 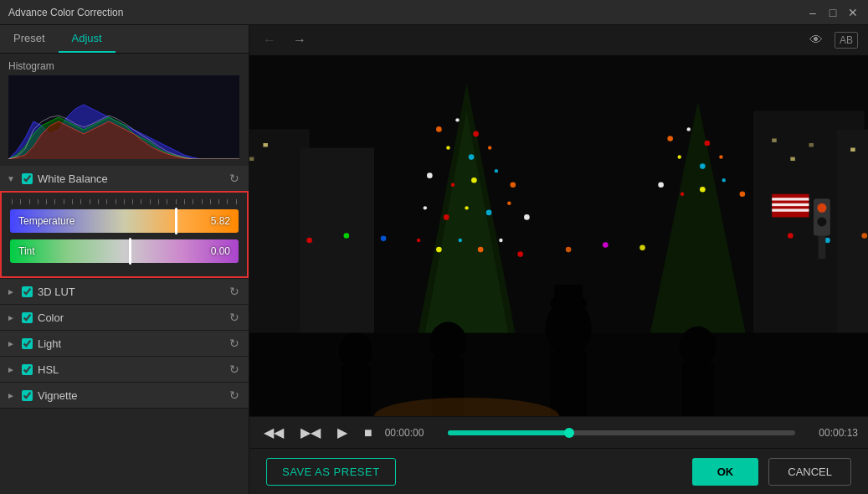 I want to click on color-title: Color, so click(x=130, y=318).